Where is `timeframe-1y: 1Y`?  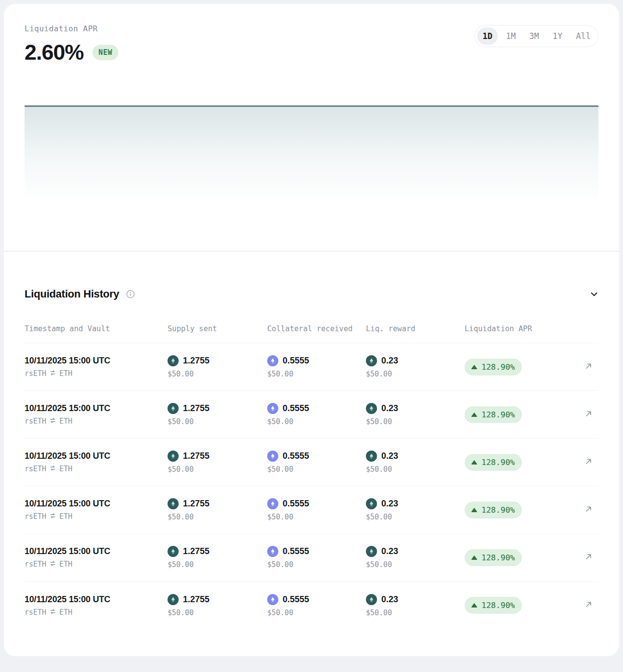
timeframe-1y: 1Y is located at coordinates (558, 36).